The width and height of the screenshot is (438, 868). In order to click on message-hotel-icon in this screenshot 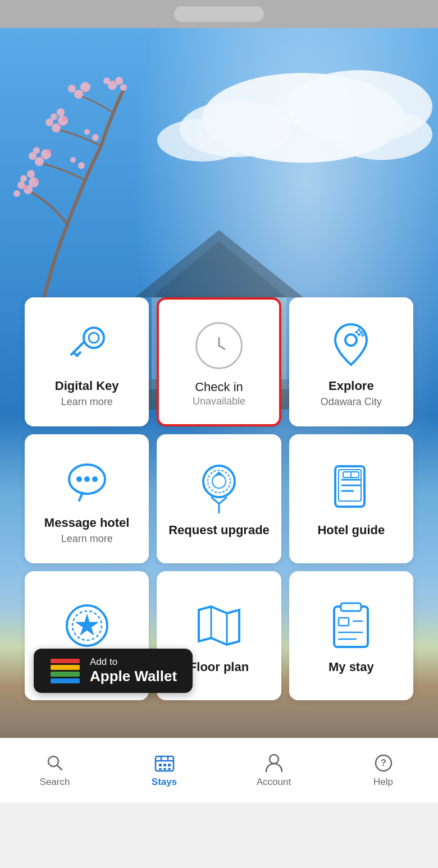, I will do `click(87, 481)`.